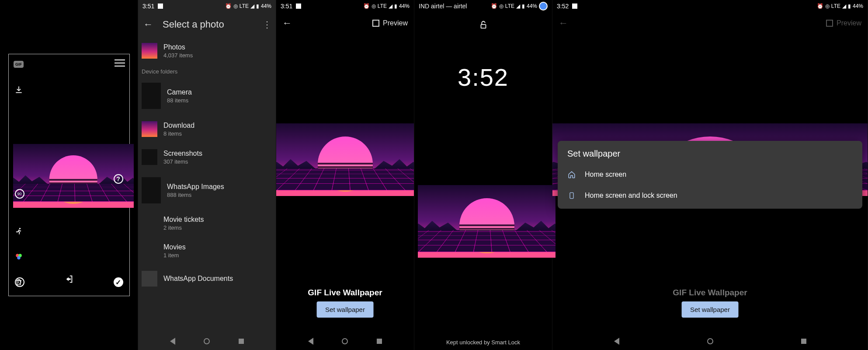 The height and width of the screenshot is (350, 868). What do you see at coordinates (710, 196) in the screenshot?
I see `option-home-and-lock: Home screen and lock screen` at bounding box center [710, 196].